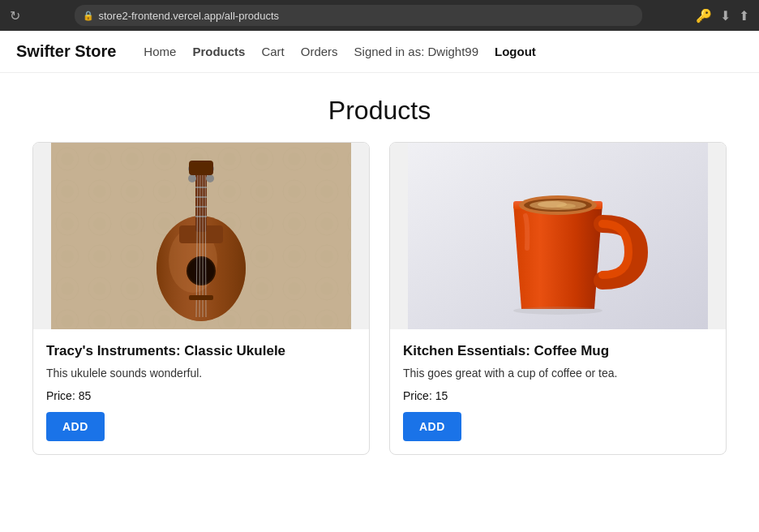  I want to click on browser-chrome: ↻ 🔒 store2-frontend.vercel.app/all-produ…, so click(380, 15).